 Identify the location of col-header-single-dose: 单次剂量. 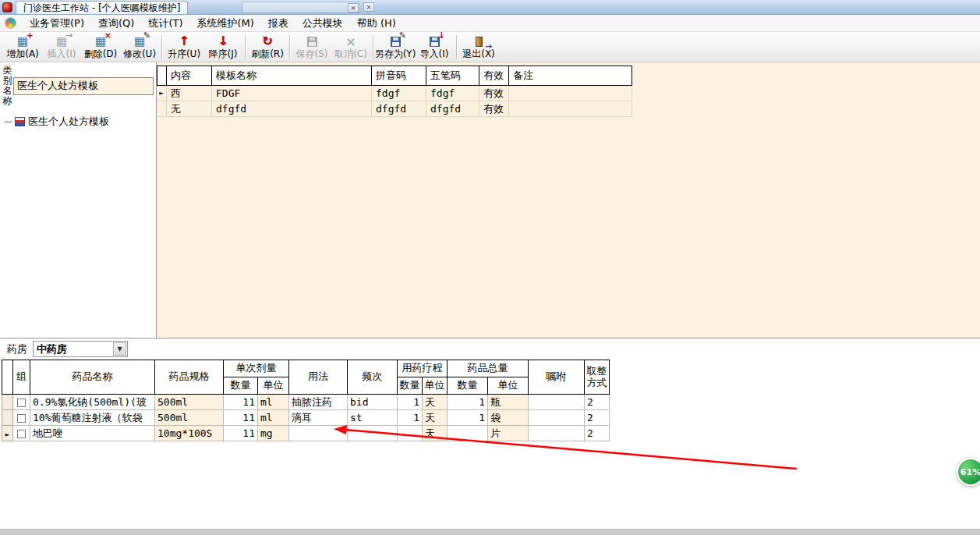
(256, 369).